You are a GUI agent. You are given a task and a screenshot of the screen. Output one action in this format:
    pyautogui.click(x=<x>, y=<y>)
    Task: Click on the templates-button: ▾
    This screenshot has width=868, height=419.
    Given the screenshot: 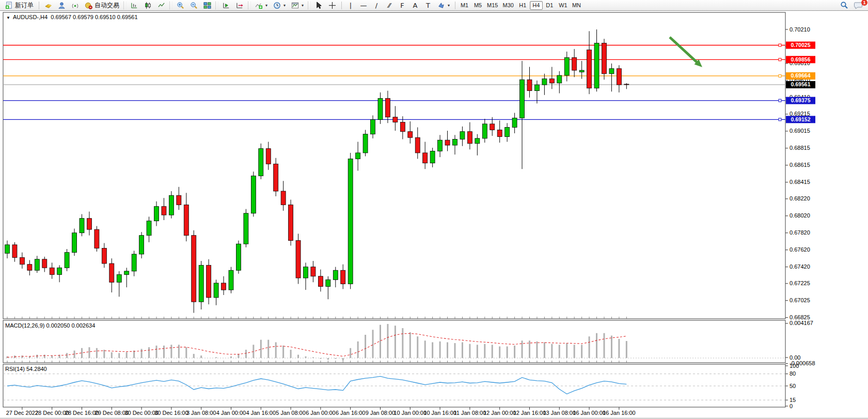 What is the action you would take?
    pyautogui.click(x=297, y=5)
    